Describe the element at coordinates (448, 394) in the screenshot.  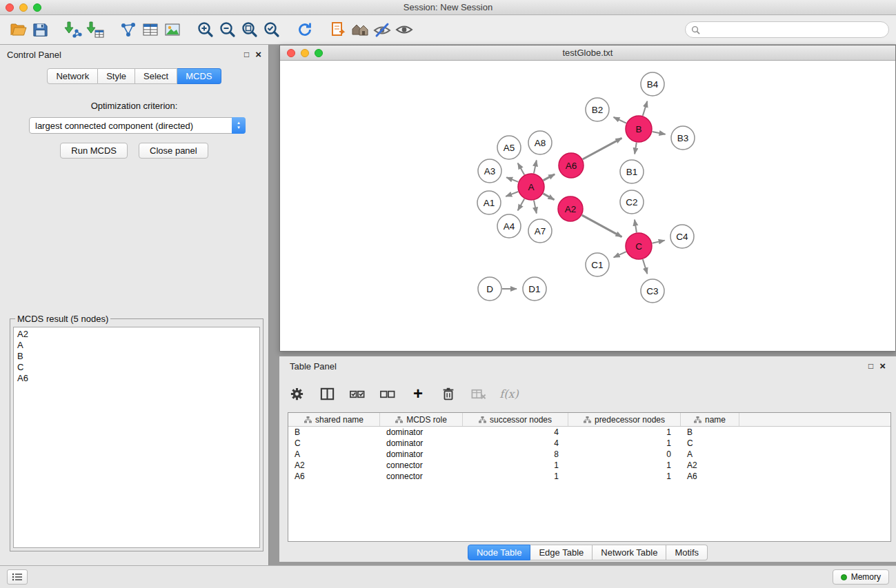
I see `delete-column-button` at that location.